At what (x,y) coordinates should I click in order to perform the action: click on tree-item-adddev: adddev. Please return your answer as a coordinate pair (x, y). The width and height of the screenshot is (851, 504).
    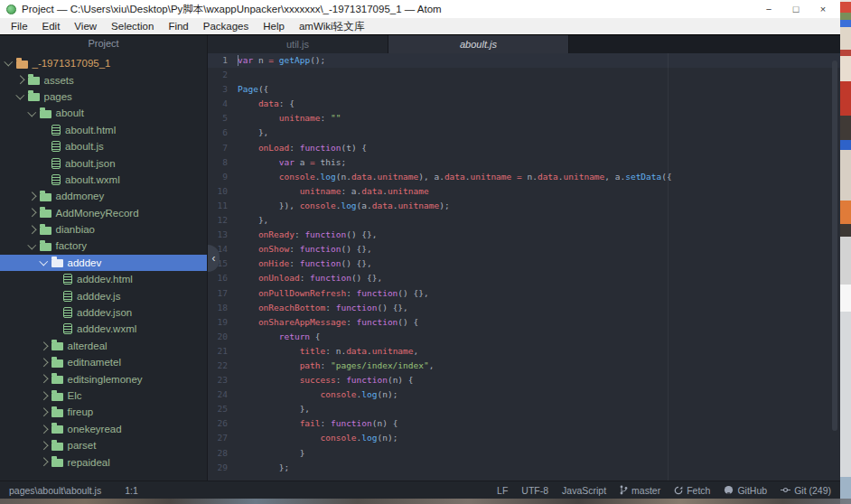
    Looking at the image, I should click on (103, 263).